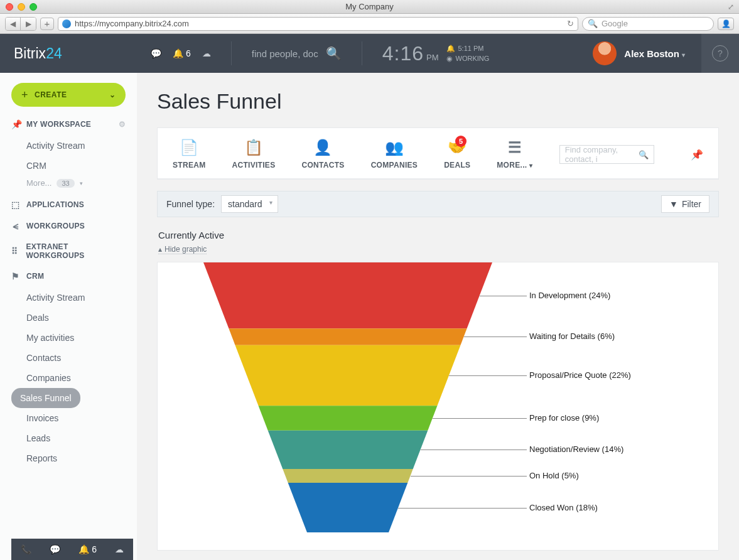 This screenshot has width=739, height=560. What do you see at coordinates (16, 276) in the screenshot?
I see `flag-icon: ⚑` at bounding box center [16, 276].